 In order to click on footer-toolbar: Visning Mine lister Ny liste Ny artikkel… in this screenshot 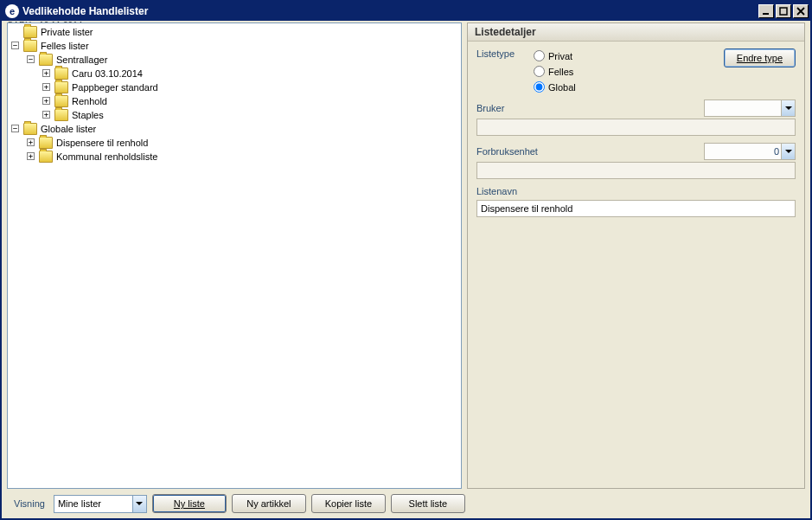, I will do `click(406, 504)`.